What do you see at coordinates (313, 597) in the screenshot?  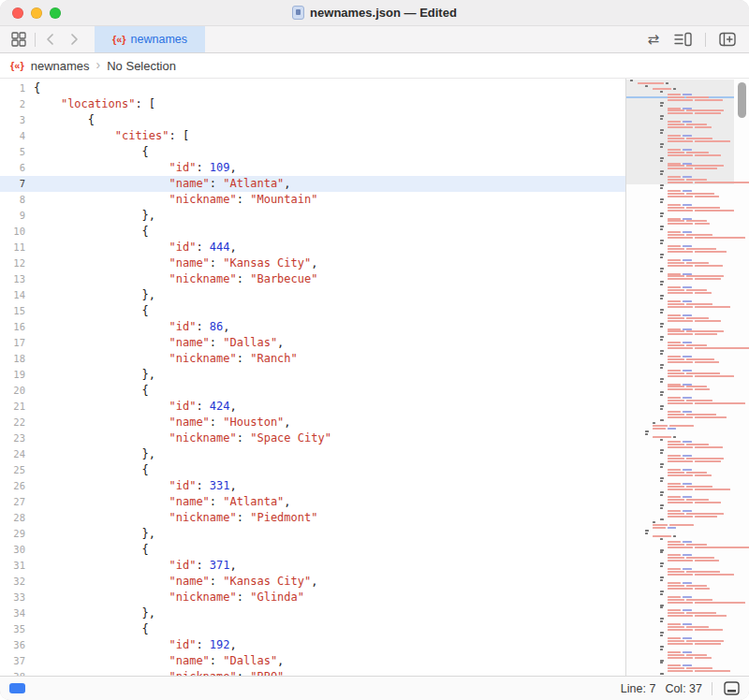 I see `code-line: 33 "nickname": "Glinda"` at bounding box center [313, 597].